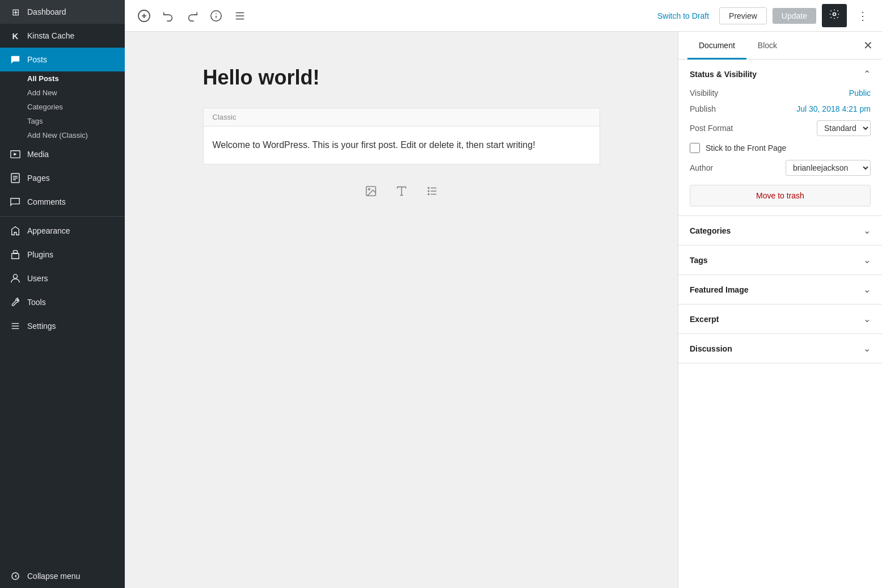 Image resolution: width=882 pixels, height=588 pixels. I want to click on sidebar-item-plugins: Plugins, so click(62, 255).